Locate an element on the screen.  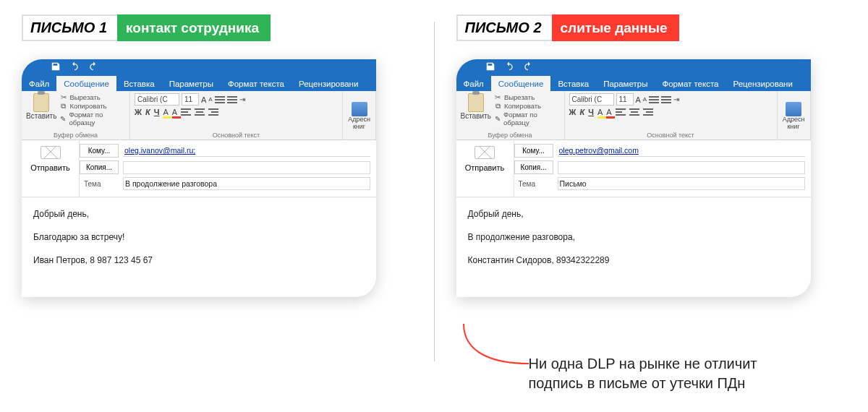
body-line-3: Константин Сидоров, 89342322289 is located at coordinates (634, 260).